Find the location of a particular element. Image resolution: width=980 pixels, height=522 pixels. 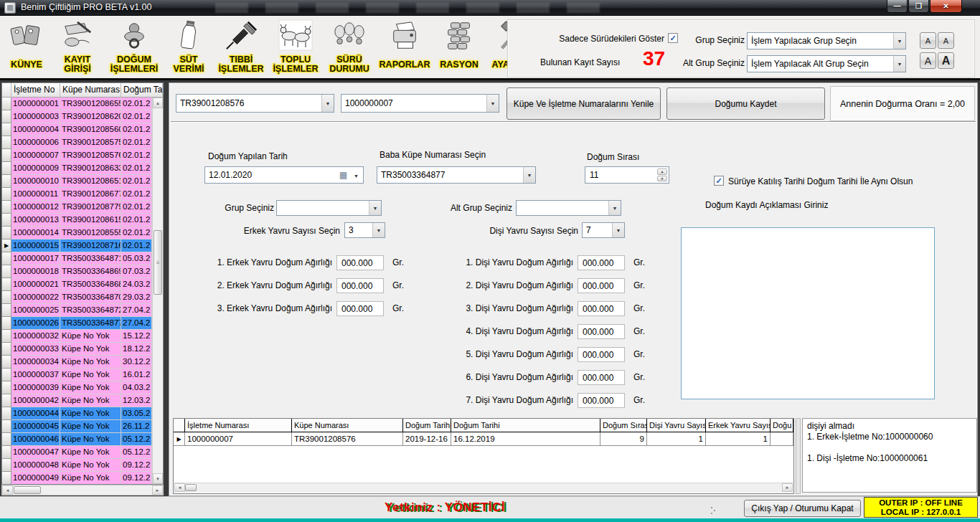

toolbar-item-tibbi-islemler: TIBBİ İŞLEMLER is located at coordinates (241, 47).